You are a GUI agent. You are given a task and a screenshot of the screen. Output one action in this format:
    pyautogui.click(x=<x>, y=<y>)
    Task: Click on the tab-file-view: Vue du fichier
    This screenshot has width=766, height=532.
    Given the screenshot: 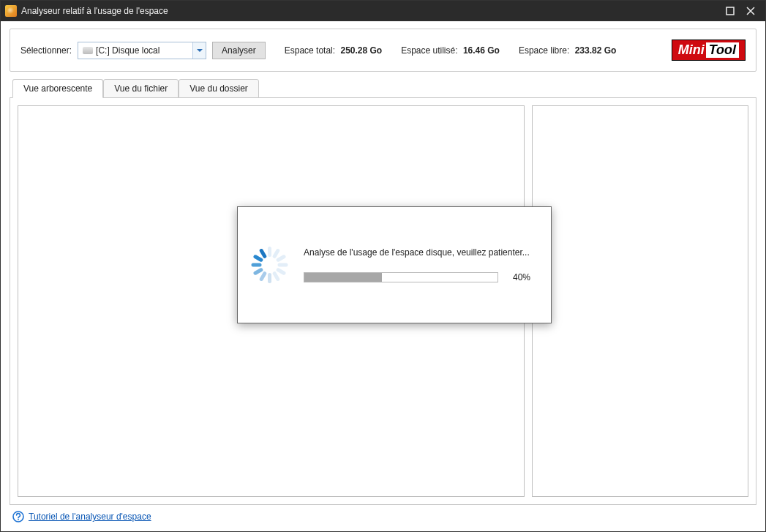 What is the action you would take?
    pyautogui.click(x=140, y=89)
    